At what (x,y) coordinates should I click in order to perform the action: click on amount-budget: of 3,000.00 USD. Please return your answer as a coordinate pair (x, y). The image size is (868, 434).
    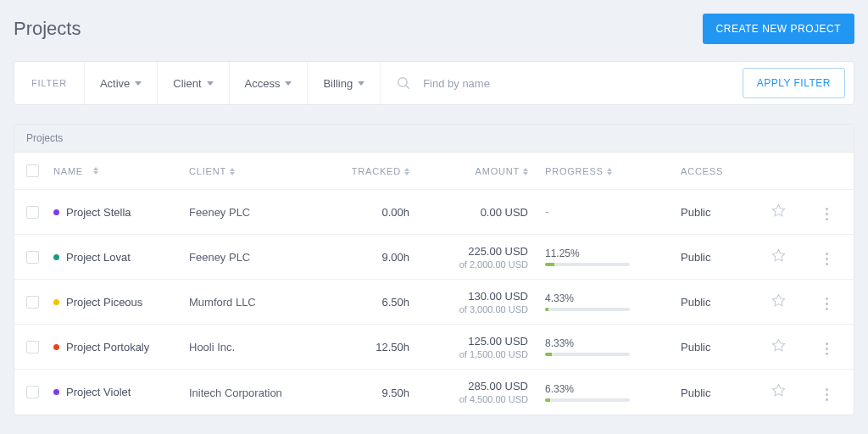
    Looking at the image, I should click on (481, 309).